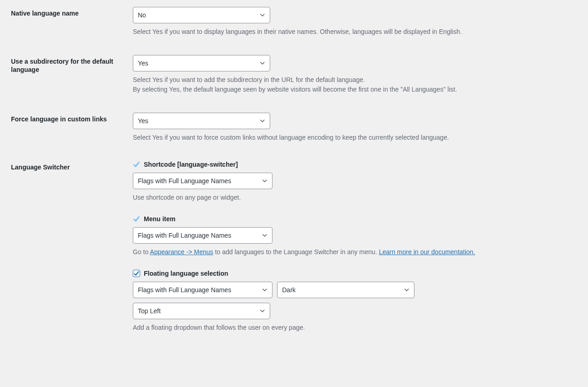 The height and width of the screenshot is (387, 588). I want to click on subdirectory-description: Select Yes if you want to add the subdir…, so click(339, 85).